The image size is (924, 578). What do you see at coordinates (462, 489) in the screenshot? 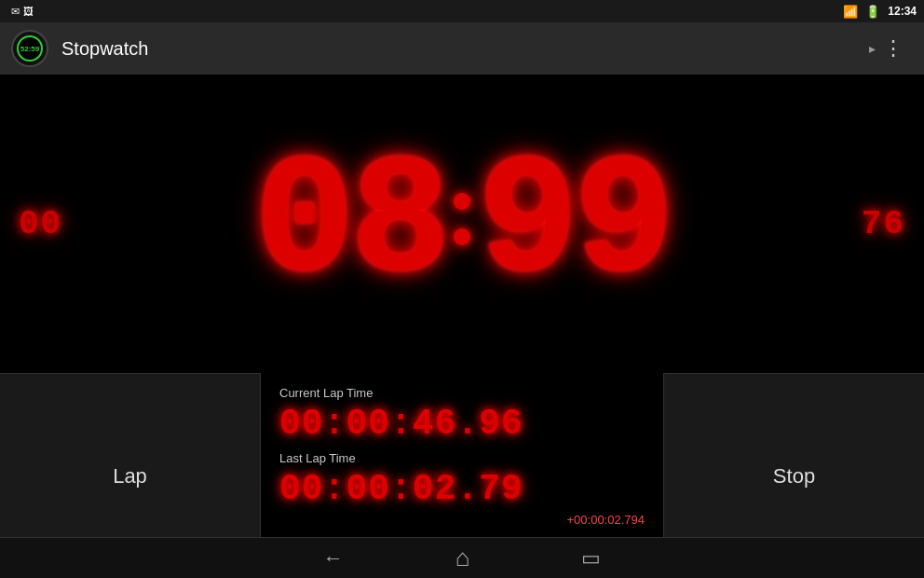
I see `last-lap-time: 00:00:02.79` at bounding box center [462, 489].